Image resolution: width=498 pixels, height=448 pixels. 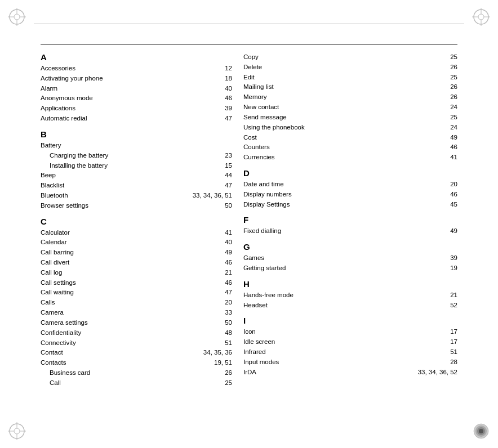 What do you see at coordinates (328, 118) in the screenshot?
I see `entry-text: Send message` at bounding box center [328, 118].